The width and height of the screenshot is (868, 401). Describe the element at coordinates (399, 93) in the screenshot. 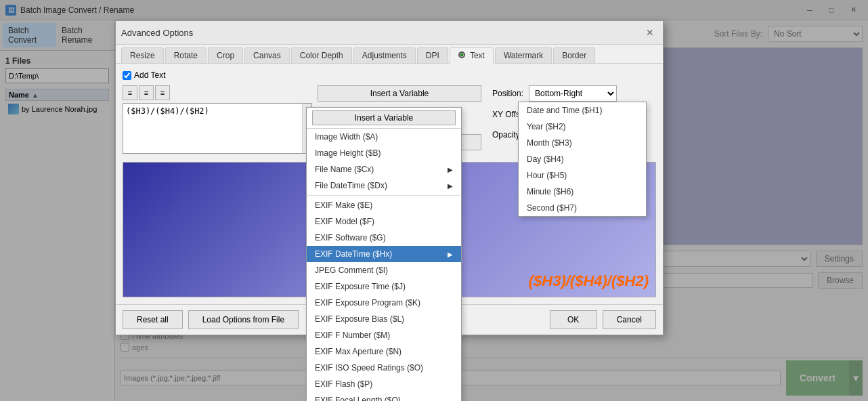

I see `insert-variable-button: Insert a Variable` at that location.